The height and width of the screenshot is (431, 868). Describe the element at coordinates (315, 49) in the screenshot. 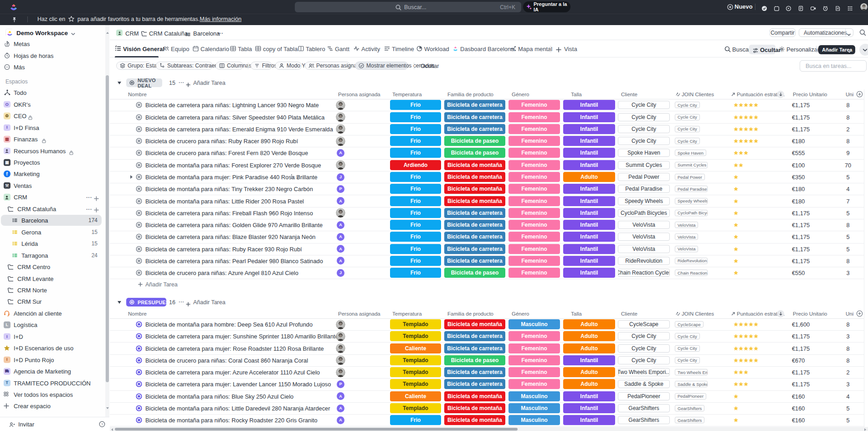

I see `tab-Tablero: Tablero` at that location.